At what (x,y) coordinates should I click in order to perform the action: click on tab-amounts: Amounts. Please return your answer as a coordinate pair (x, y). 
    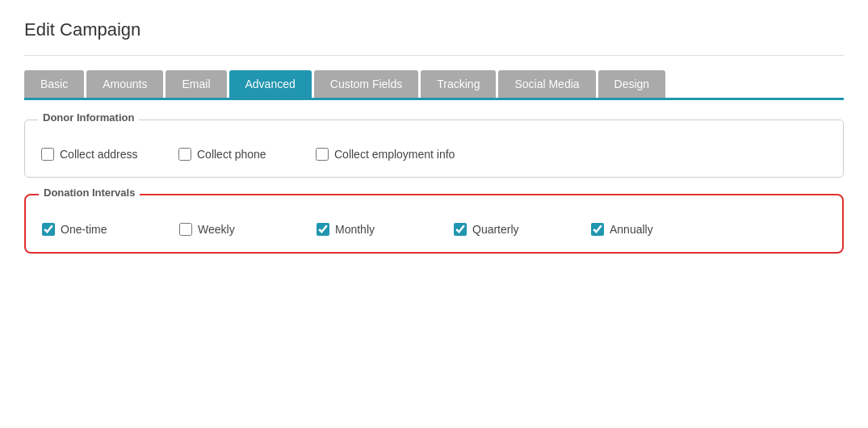
    Looking at the image, I should click on (124, 84).